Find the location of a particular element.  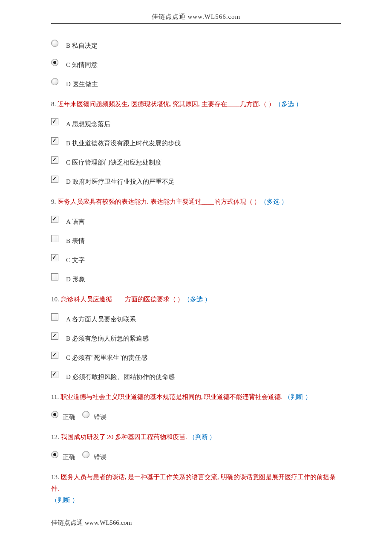

option-label: C 文字 is located at coordinates (75, 260).